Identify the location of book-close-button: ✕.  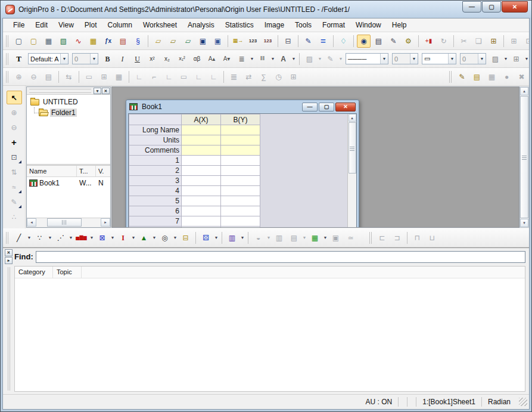
(346, 107).